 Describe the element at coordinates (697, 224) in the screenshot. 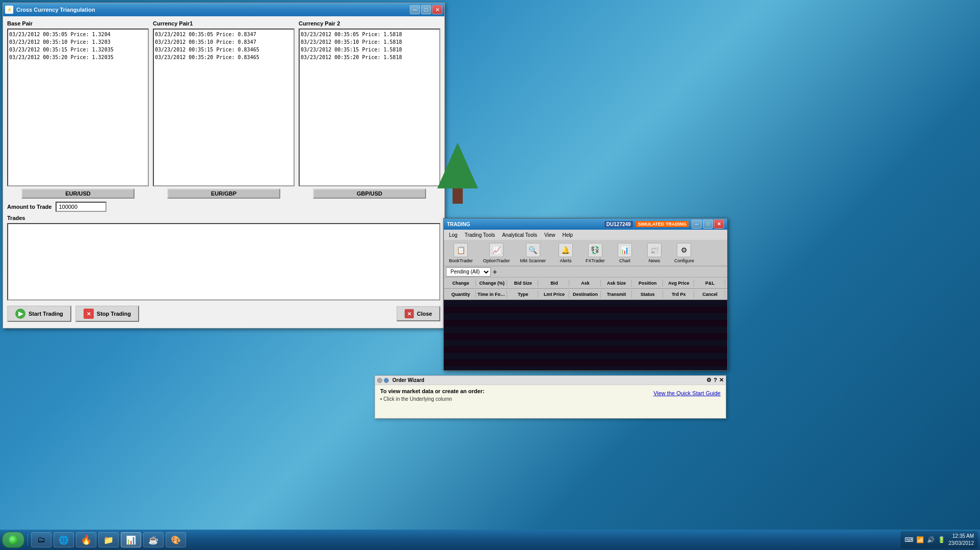

I see `trading-minimize-button: ─` at that location.